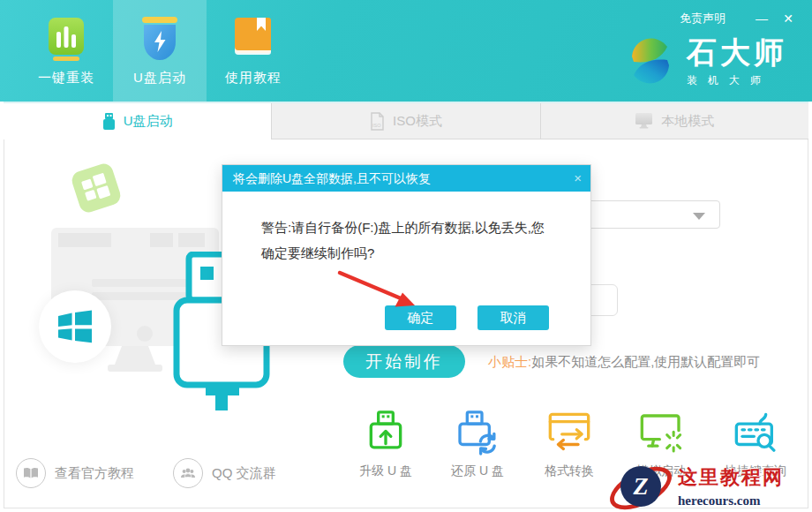 Image resolution: width=812 pixels, height=512 pixels. I want to click on official-tutorial-link: 查看官方教程, so click(75, 473).